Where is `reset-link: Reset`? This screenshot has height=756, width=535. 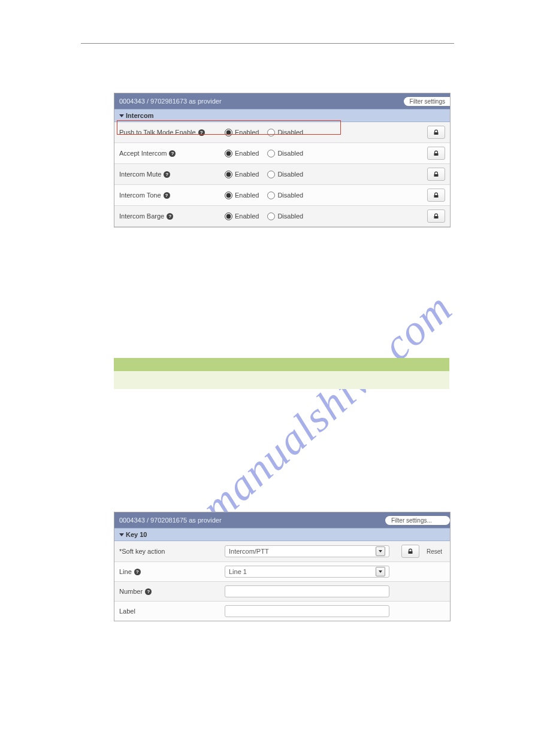 reset-link: Reset is located at coordinates (434, 552).